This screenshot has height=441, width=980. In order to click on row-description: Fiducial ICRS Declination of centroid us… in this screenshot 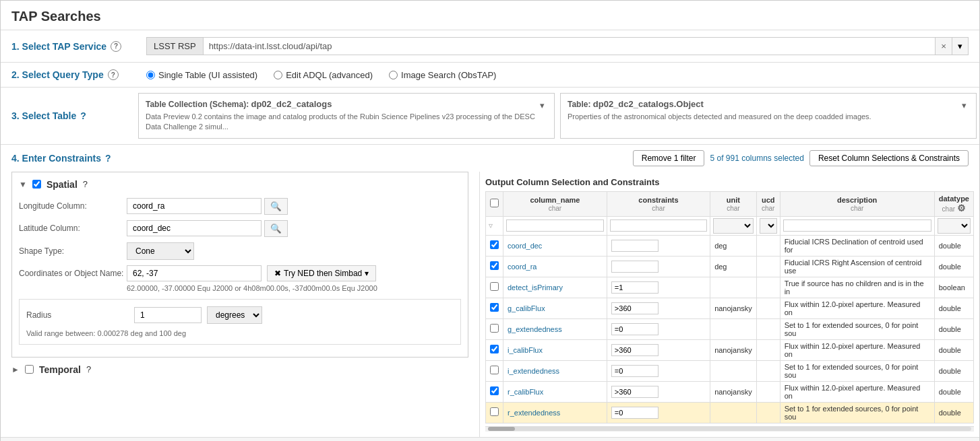, I will do `click(857, 245)`.